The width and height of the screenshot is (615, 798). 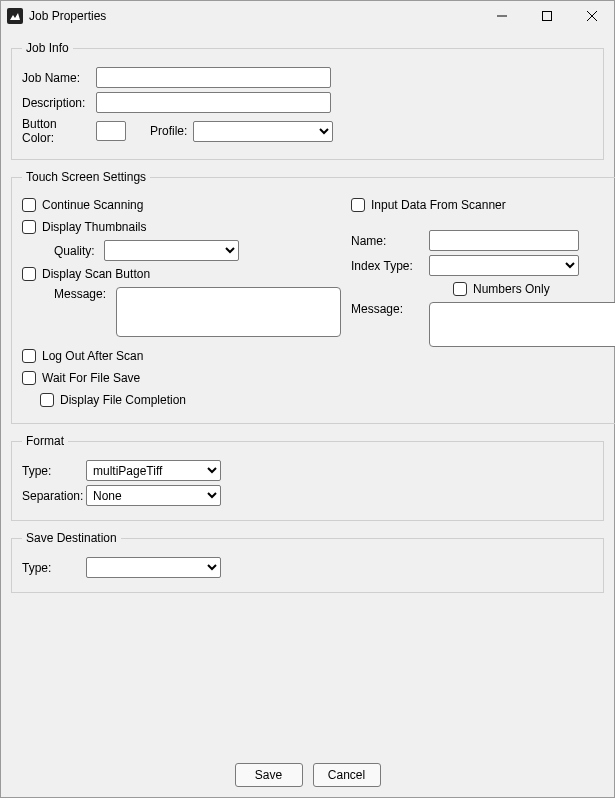 What do you see at coordinates (214, 102) in the screenshot?
I see `job-description-input` at bounding box center [214, 102].